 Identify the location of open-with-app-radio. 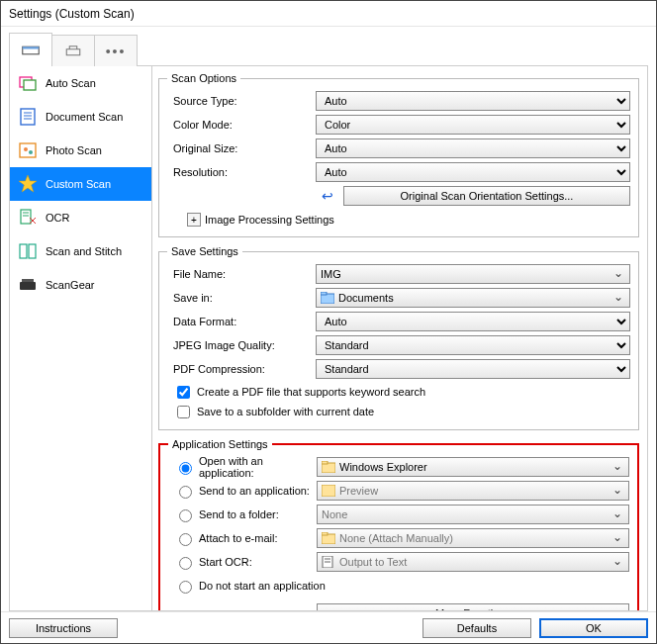
(186, 469).